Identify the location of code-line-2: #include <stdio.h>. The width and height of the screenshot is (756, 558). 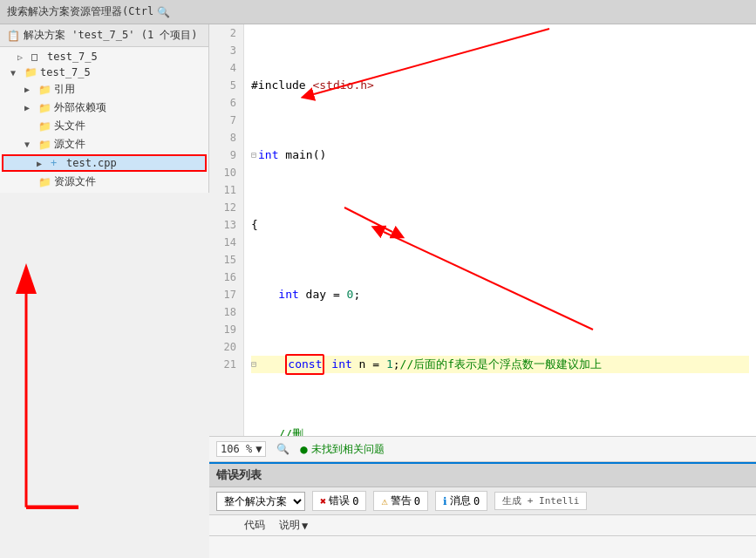
(501, 85).